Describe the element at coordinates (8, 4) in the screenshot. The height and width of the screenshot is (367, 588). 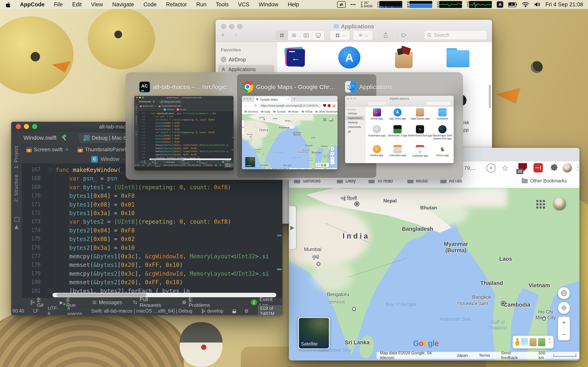
I see `apple-menu-icon` at that location.